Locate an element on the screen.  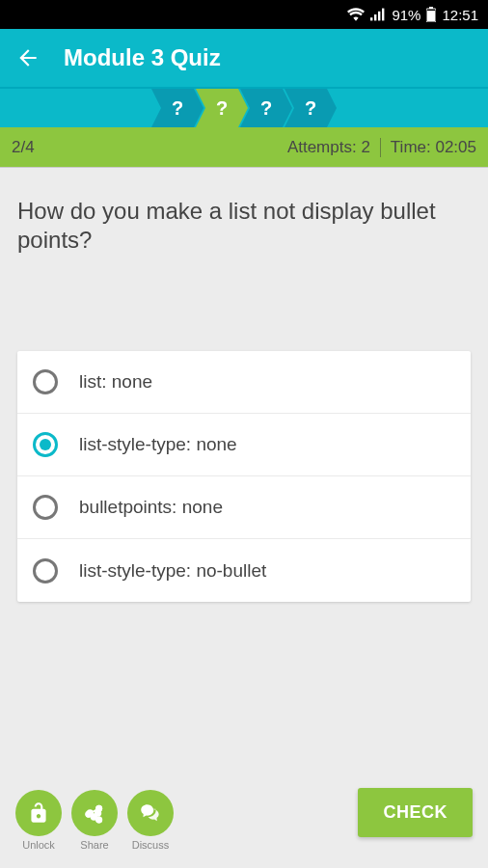
option-1: list: none is located at coordinates (244, 382).